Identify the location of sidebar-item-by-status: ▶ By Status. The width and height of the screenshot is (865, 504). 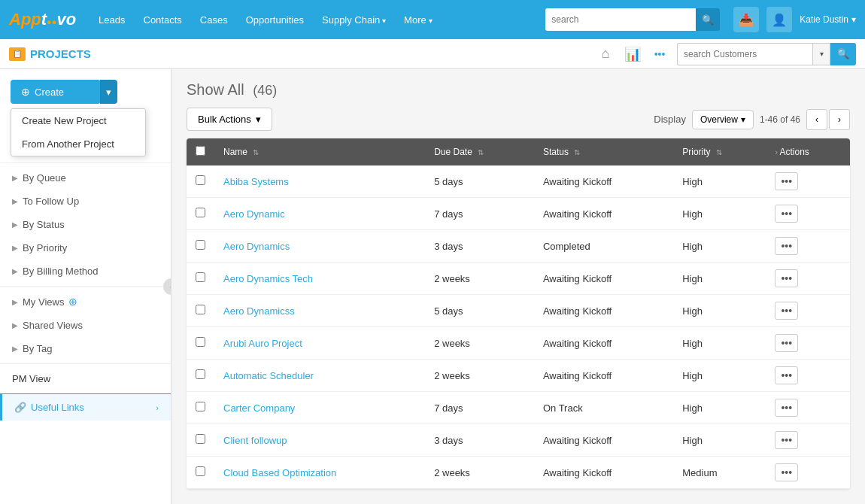
(86, 224).